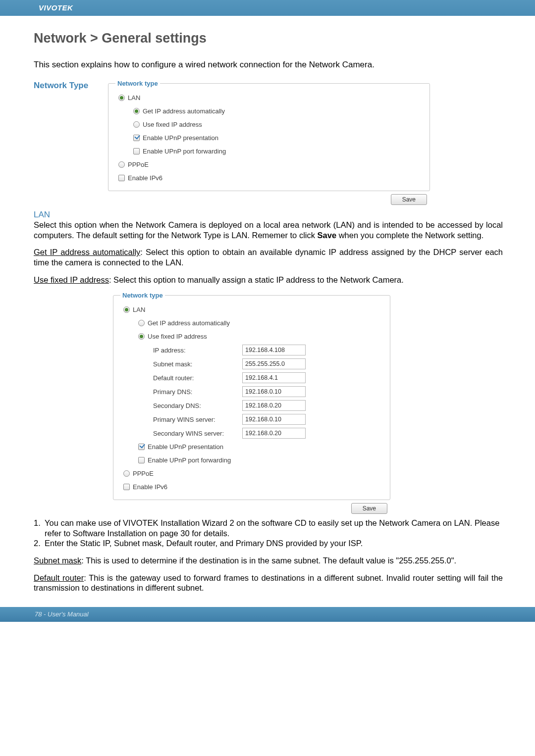 The width and height of the screenshot is (535, 756). I want to click on ip-label: IP address:, so click(198, 351).